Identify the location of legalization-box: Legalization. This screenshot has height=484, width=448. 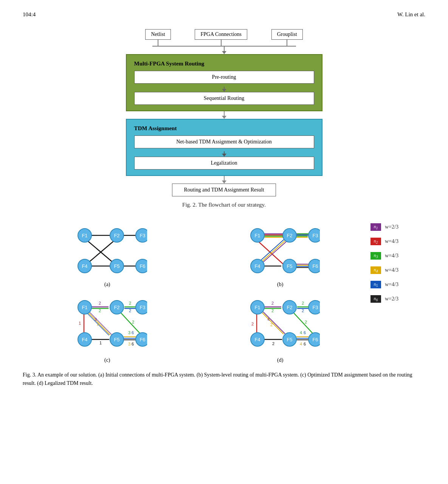
(224, 163).